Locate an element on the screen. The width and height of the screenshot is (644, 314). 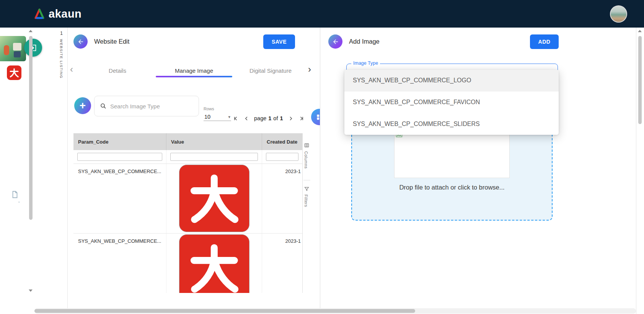
previous-page-icon is located at coordinates (246, 118).